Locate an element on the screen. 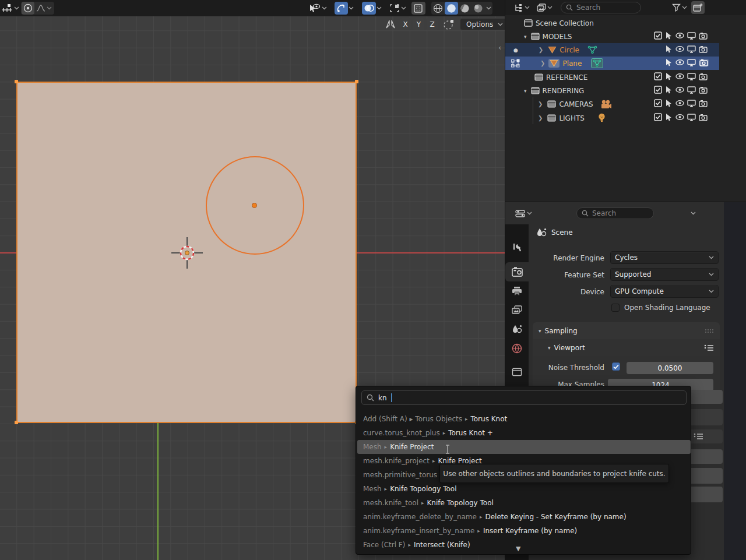 This screenshot has width=746, height=560. outliner-row-circle: ● ❯ Circle is located at coordinates (612, 50).